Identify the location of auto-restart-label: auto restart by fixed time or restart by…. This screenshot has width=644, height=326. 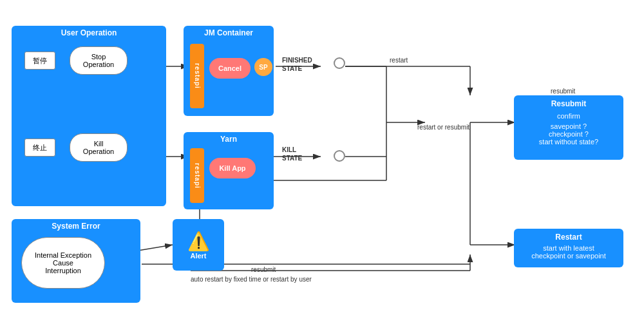
(251, 280).